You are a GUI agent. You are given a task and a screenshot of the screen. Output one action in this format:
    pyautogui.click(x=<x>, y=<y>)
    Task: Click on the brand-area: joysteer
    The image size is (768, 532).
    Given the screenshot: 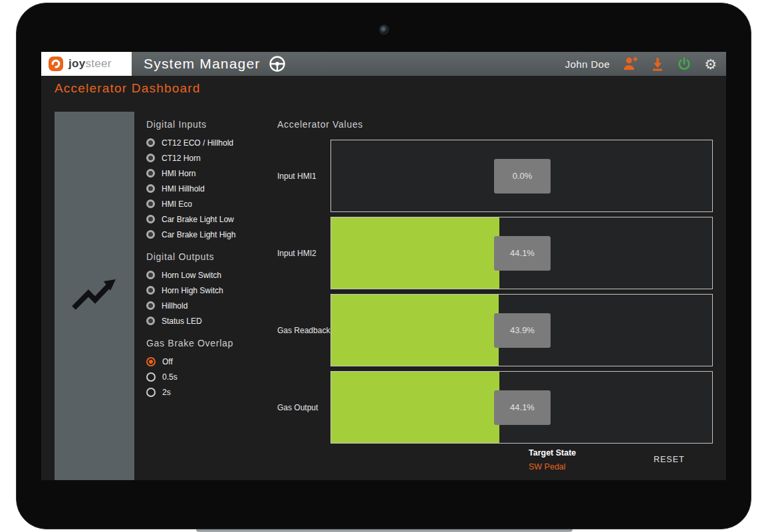 What is the action you would take?
    pyautogui.click(x=86, y=64)
    